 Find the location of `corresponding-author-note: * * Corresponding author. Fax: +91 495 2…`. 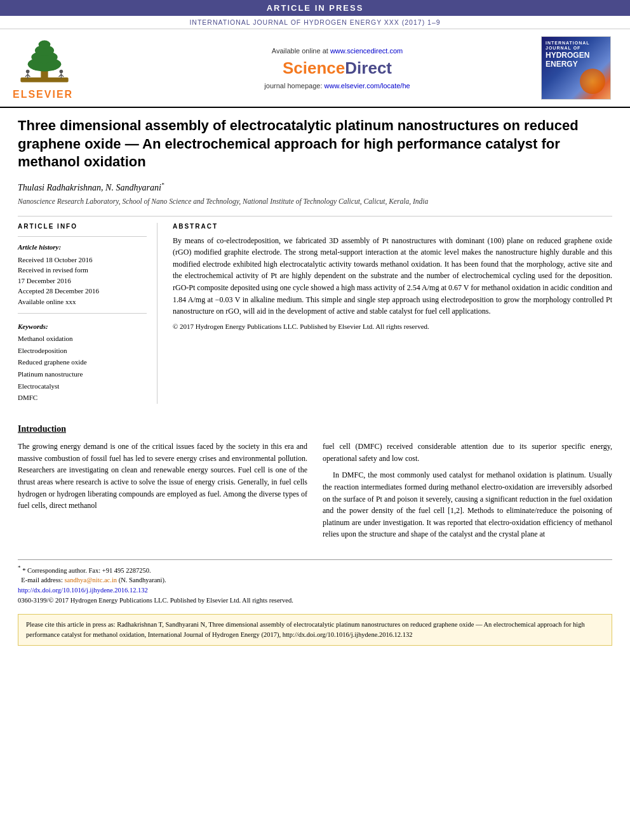

corresponding-author-note: * * Corresponding author. Fax: +91 495 2… is located at coordinates (315, 570).